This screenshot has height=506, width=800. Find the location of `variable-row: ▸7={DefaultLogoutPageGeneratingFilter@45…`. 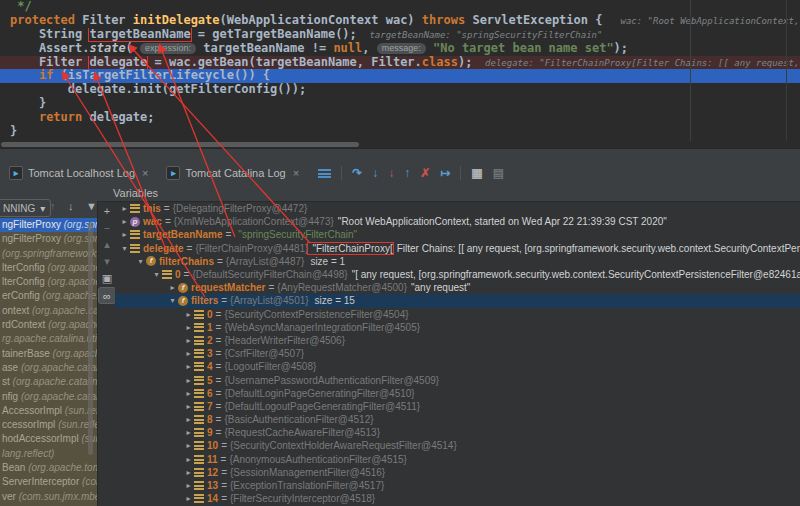

variable-row: ▸7={DefaultLogoutPageGeneratingFilter@45… is located at coordinates (458, 406).